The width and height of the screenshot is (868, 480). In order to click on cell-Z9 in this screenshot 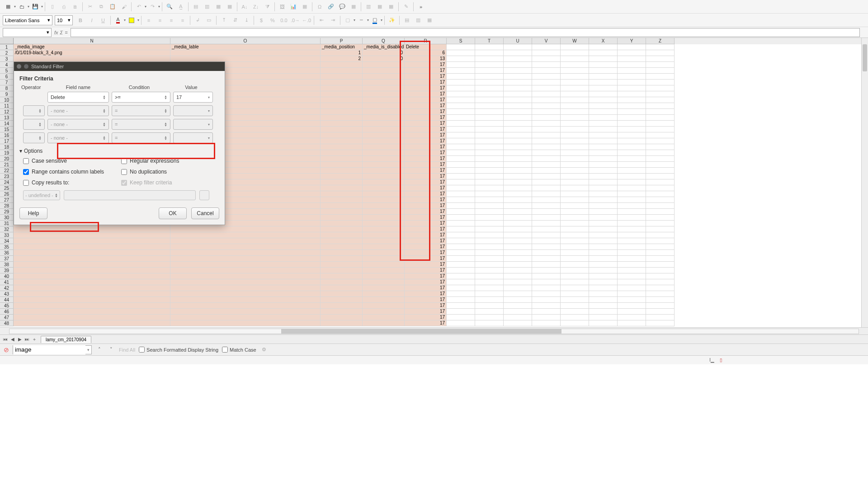, I will do `click(660, 94)`.